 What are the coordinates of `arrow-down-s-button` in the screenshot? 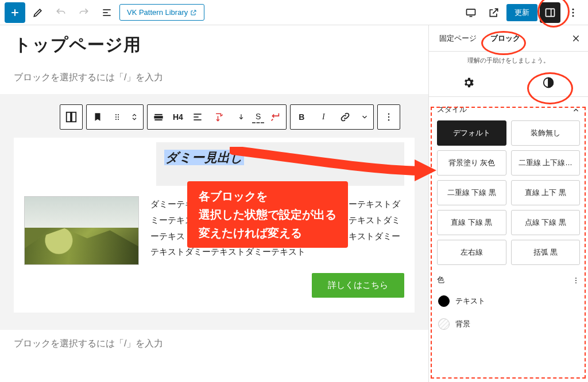 It's located at (241, 117).